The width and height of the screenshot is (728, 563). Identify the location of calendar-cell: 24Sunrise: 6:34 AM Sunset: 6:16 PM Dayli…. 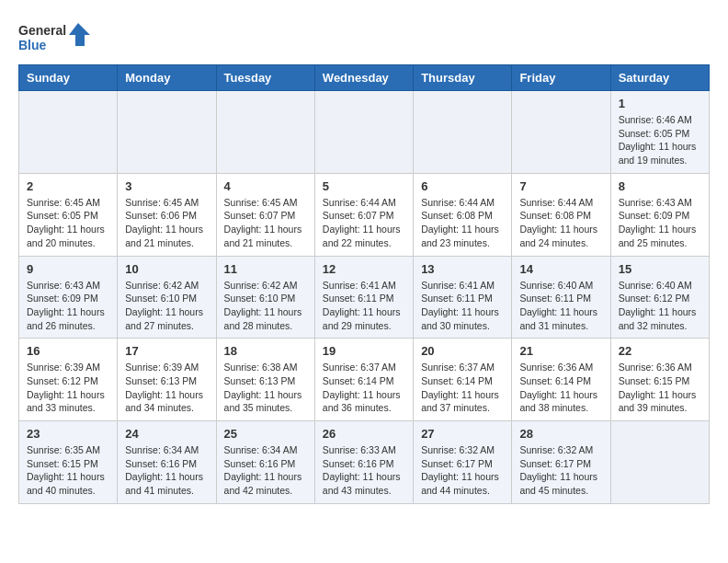
(167, 463).